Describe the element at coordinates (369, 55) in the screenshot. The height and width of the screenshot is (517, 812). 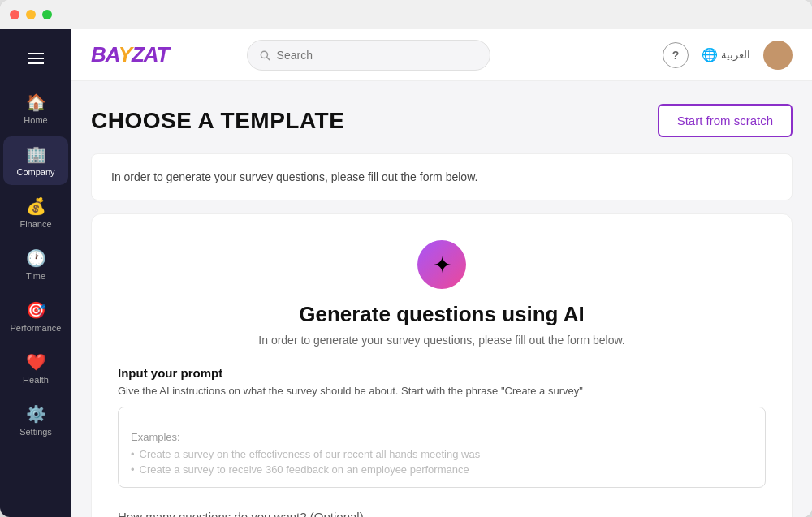
I see `search-bar` at that location.